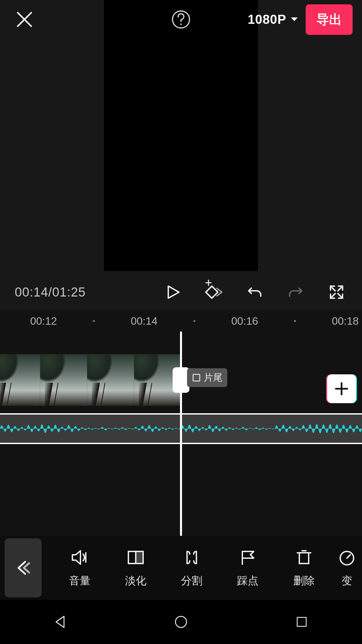 The height and width of the screenshot is (644, 362). What do you see at coordinates (181, 434) in the screenshot?
I see `playhead` at bounding box center [181, 434].